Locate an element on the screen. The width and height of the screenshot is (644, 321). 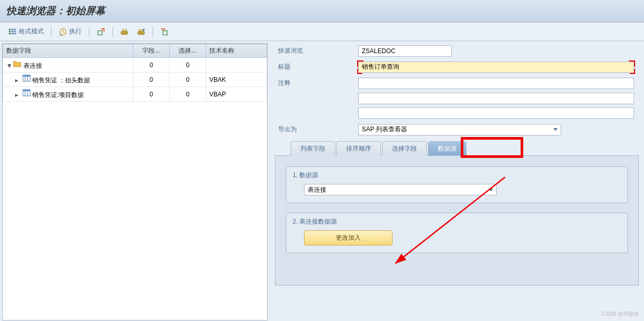
binoculars-plus-icon is located at coordinates (141, 32).